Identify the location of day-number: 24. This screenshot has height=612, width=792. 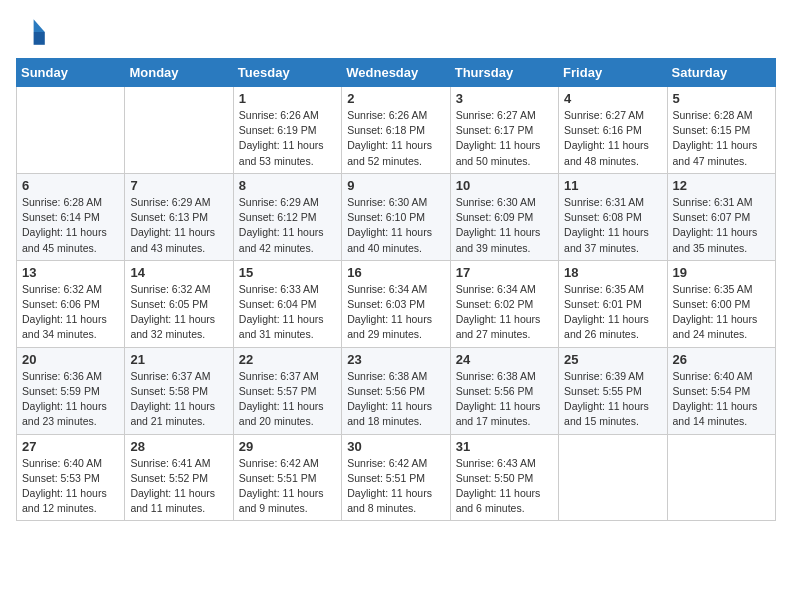
(504, 360).